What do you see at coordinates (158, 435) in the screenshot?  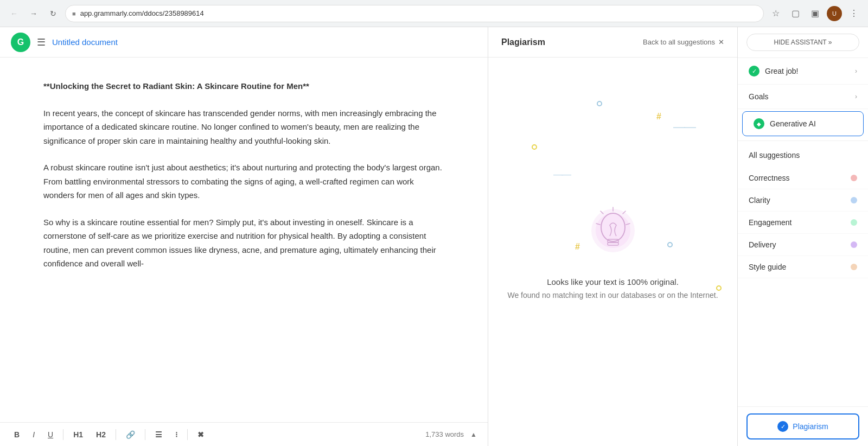 I see `ordered-list-button: ☰` at bounding box center [158, 435].